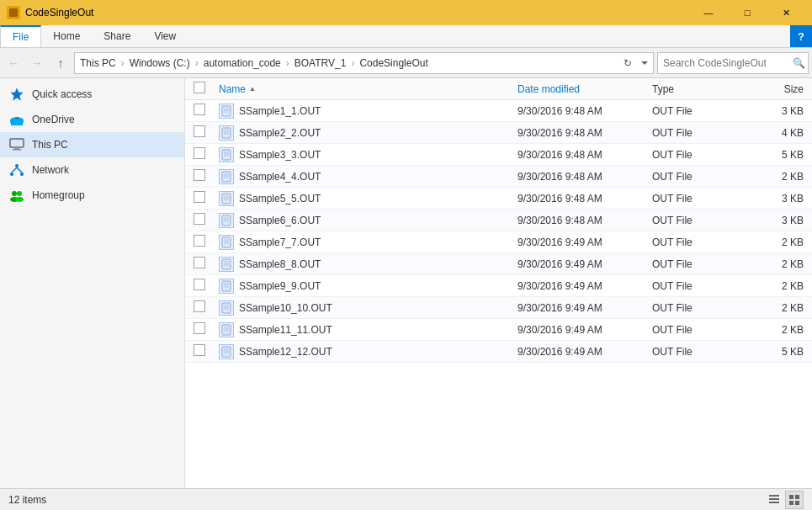 This screenshot has height=510, width=812. What do you see at coordinates (585, 89) in the screenshot?
I see `col-header-date: Date modified` at bounding box center [585, 89].